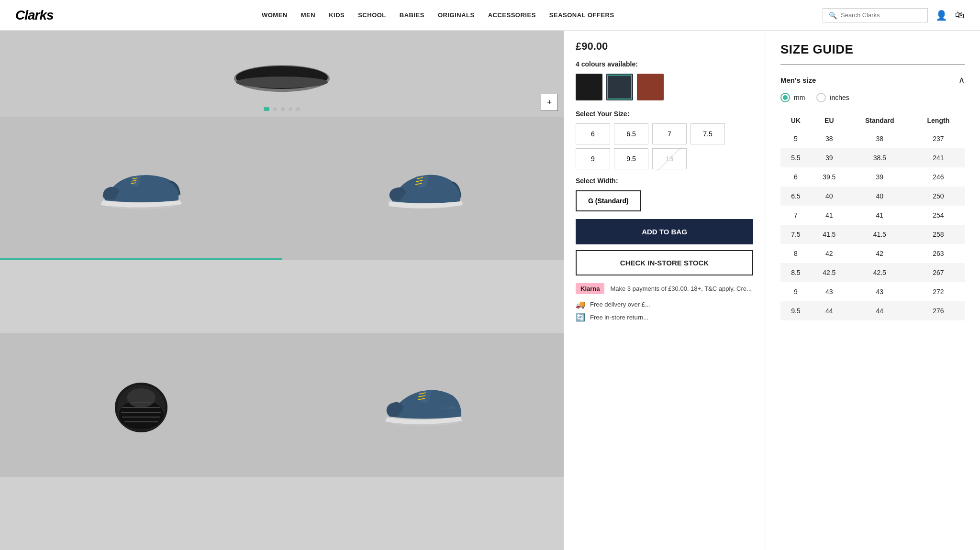 The width and height of the screenshot is (980, 550). What do you see at coordinates (821, 98) in the screenshot?
I see `inches-radio` at bounding box center [821, 98].